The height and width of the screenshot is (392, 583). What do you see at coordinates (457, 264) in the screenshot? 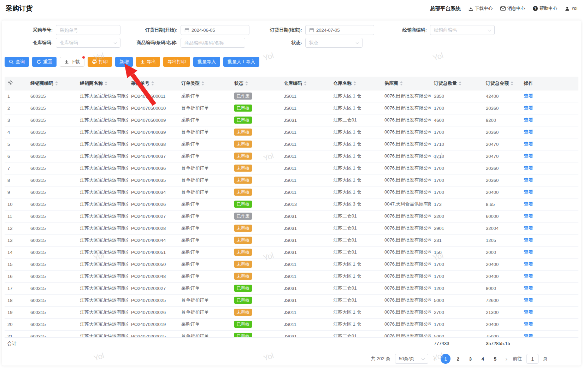
I see `total-qty: 1700` at bounding box center [457, 264].